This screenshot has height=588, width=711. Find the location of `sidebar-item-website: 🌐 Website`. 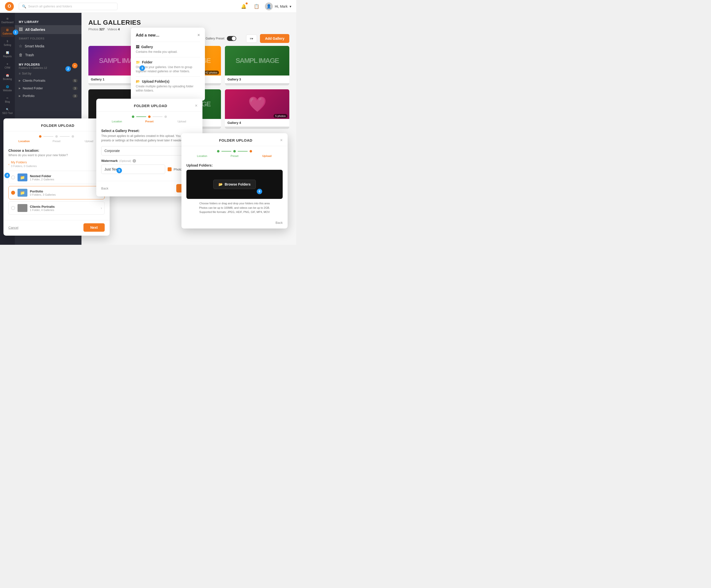

sidebar-item-website: 🌐 Website is located at coordinates (7, 89).